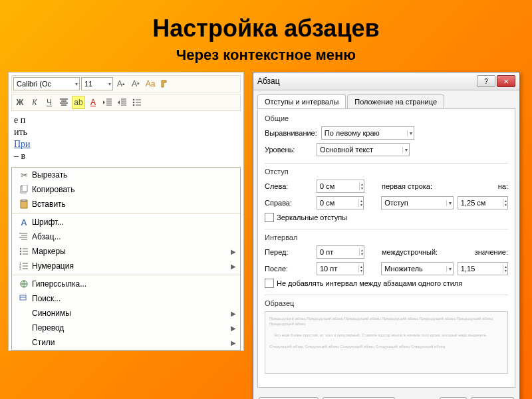 This screenshot has height=399, width=532. What do you see at coordinates (312, 217) in the screenshot?
I see `mirror-indents-label: Зеркальные отступы` at bounding box center [312, 217].